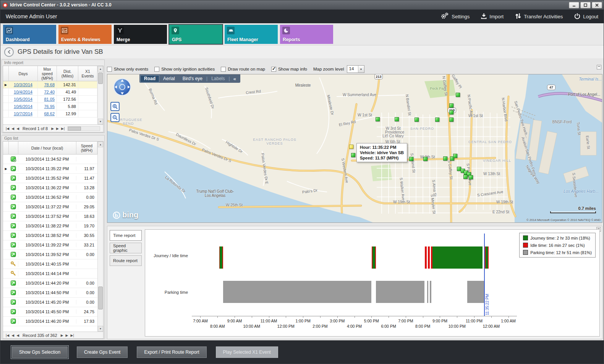  I want to click on nav-tile-gps: GPS, so click(196, 34).